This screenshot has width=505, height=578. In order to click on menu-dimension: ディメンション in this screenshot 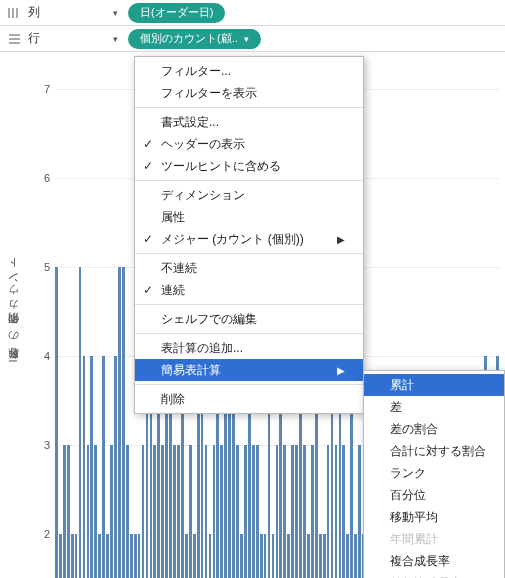, I will do `click(249, 195)`.